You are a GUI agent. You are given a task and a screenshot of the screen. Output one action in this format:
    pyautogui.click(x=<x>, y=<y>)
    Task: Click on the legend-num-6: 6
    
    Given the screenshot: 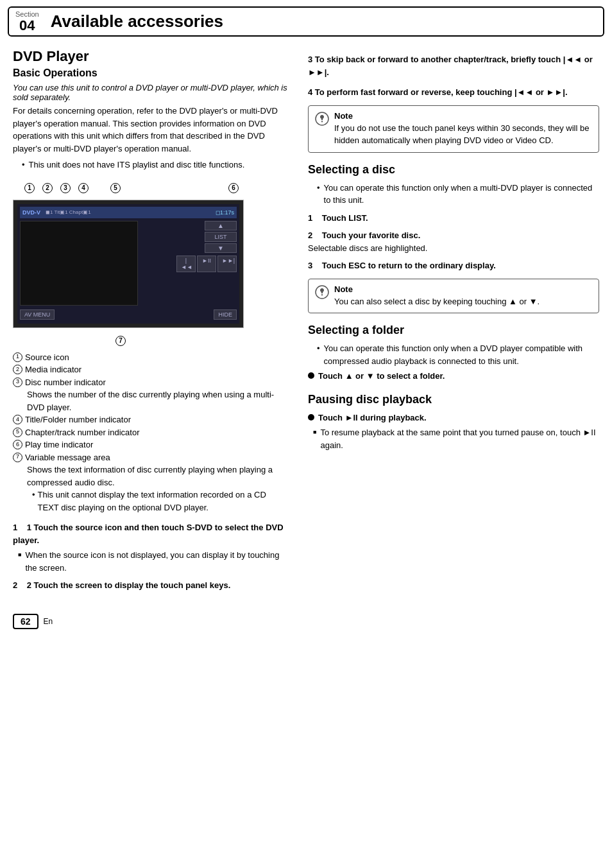 What is the action you would take?
    pyautogui.click(x=18, y=444)
    